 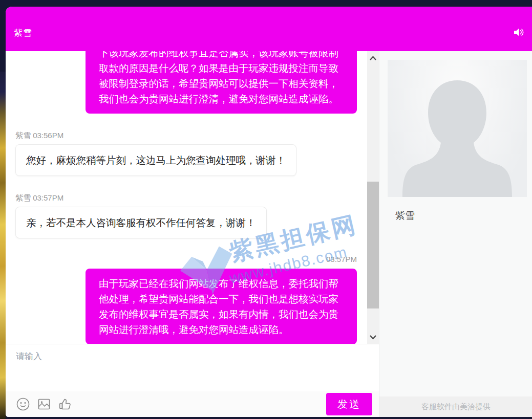 I want to click on agent-name: 紫雪, so click(x=464, y=216).